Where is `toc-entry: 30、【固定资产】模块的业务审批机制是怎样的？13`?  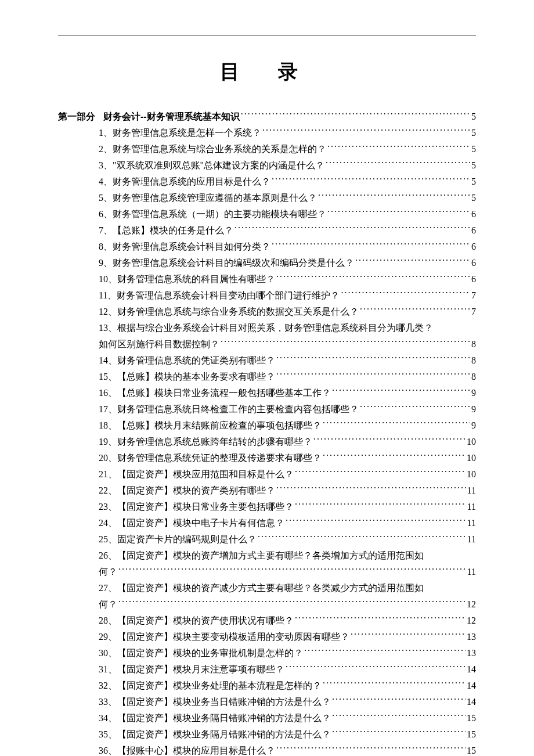 toc-entry: 30、【固定资产】模块的业务审批机制是怎样的？13 is located at coordinates (287, 653).